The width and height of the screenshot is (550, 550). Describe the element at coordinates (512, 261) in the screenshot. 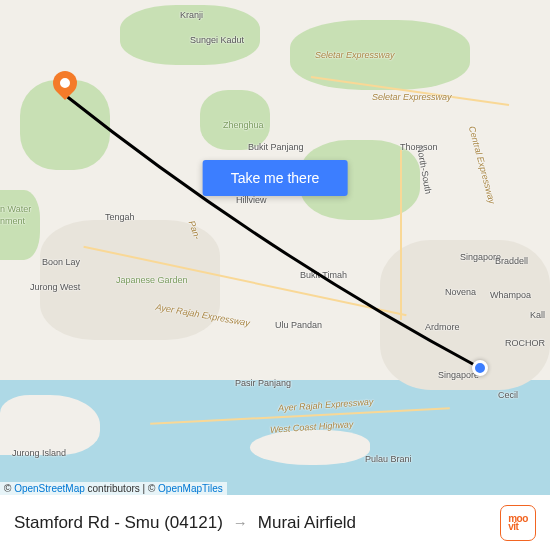

I see `map-label: Braddell` at that location.